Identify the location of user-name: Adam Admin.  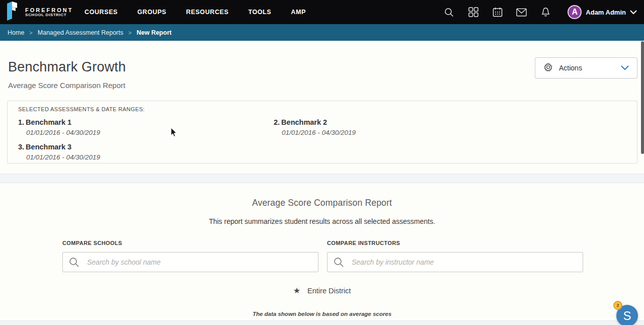
(606, 12).